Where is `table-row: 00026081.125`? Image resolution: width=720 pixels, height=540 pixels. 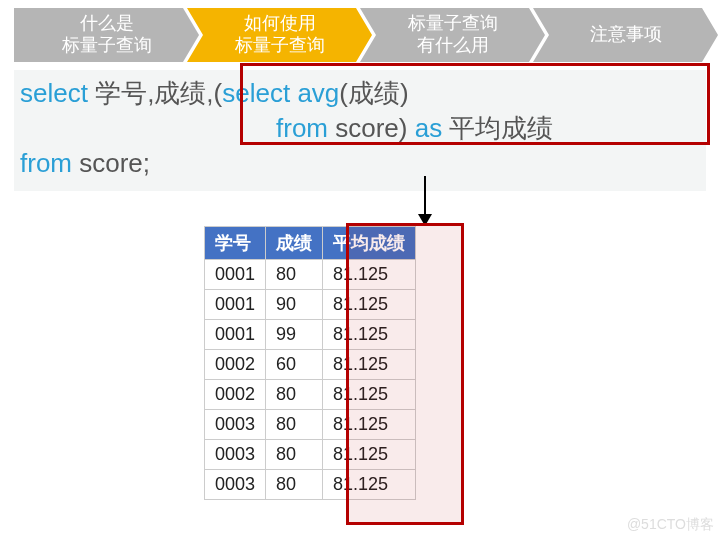
table-row: 00026081.125 is located at coordinates (310, 365).